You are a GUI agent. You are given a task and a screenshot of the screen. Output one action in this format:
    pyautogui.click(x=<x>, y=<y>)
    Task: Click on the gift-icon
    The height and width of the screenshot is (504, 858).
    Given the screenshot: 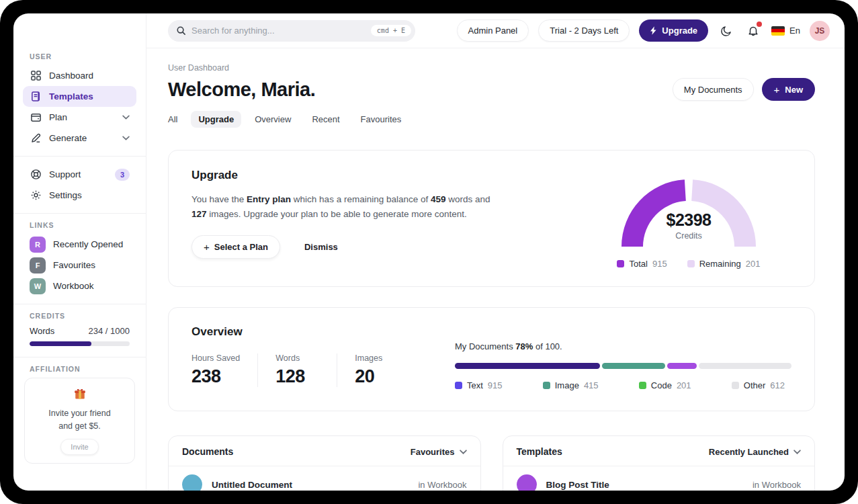 What is the action you would take?
    pyautogui.click(x=80, y=394)
    